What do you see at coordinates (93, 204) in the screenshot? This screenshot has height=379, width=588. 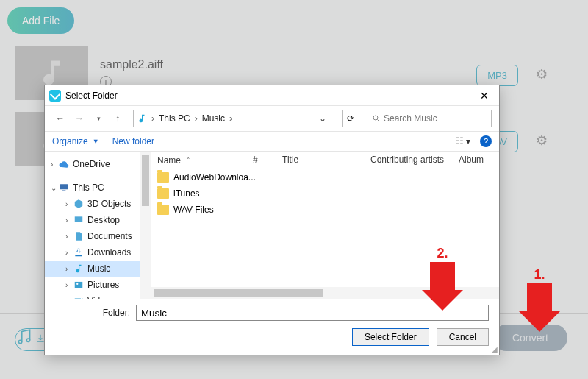 I see `tree-item-3d-objects: ›3D Objects` at bounding box center [93, 204].